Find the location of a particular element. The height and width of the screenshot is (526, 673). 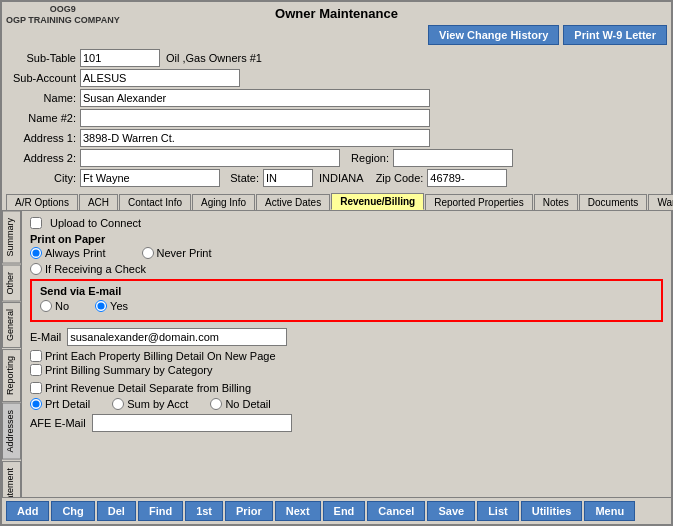

always-print-label: Always Print is located at coordinates (68, 253).